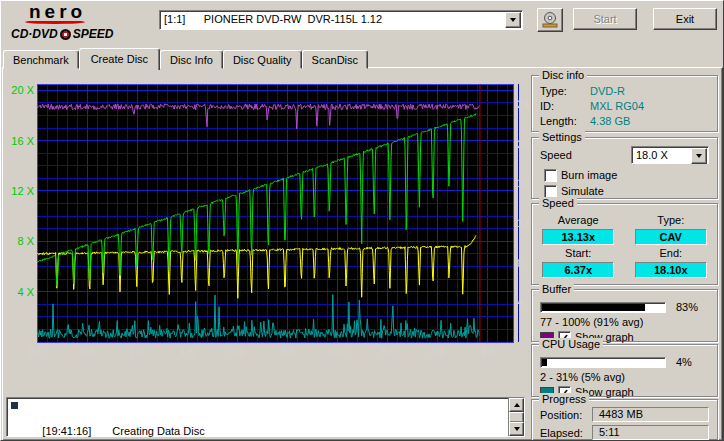 The image size is (724, 441). I want to click on progress-group: Progress Position:4483 MB Elapsed:5:11, so click(624, 420).